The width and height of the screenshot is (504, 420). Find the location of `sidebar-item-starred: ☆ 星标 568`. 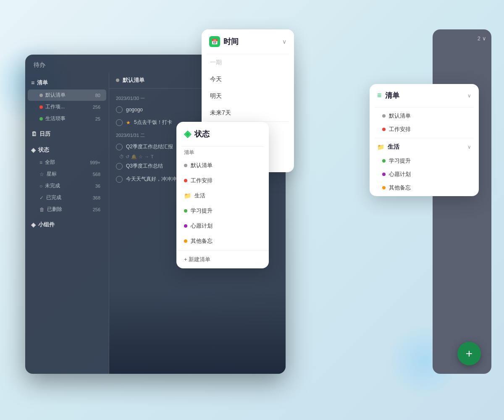

sidebar-item-starred: ☆ 星标 568 is located at coordinates (67, 174).